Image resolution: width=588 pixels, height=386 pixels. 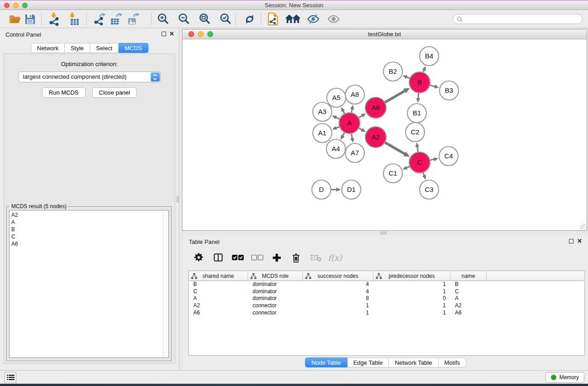 What do you see at coordinates (16, 5) in the screenshot?
I see `window-controls` at bounding box center [16, 5].